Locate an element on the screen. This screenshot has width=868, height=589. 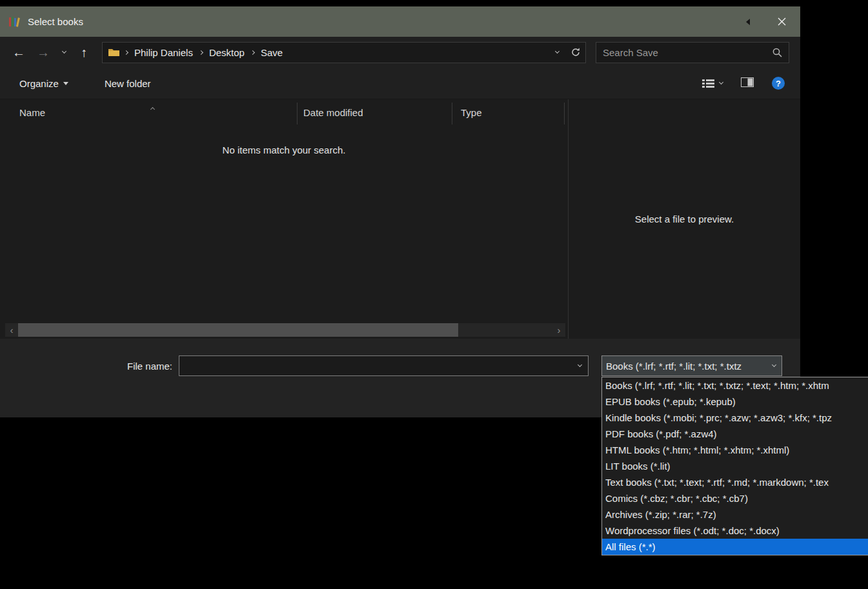
breadcrumb-item-save: Save is located at coordinates (272, 53).